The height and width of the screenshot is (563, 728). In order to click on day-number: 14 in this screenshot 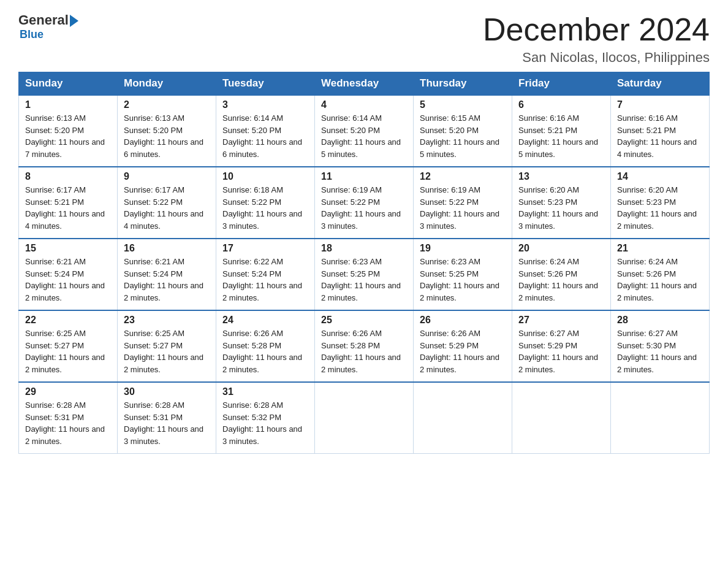, I will do `click(660, 177)`.